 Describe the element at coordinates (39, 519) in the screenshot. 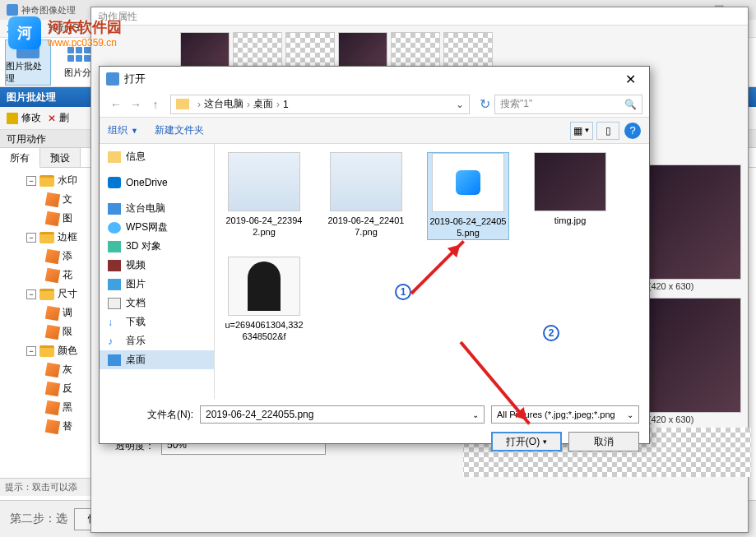

I see `step-label: 第二步：选` at that location.